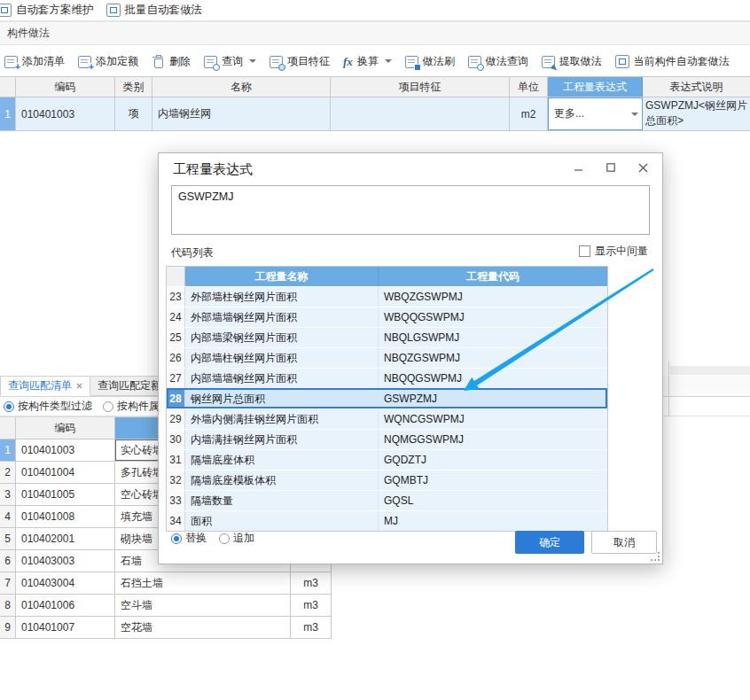 Image resolution: width=750 pixels, height=700 pixels. I want to click on expression-input: GSWPZMJ, so click(410, 210).